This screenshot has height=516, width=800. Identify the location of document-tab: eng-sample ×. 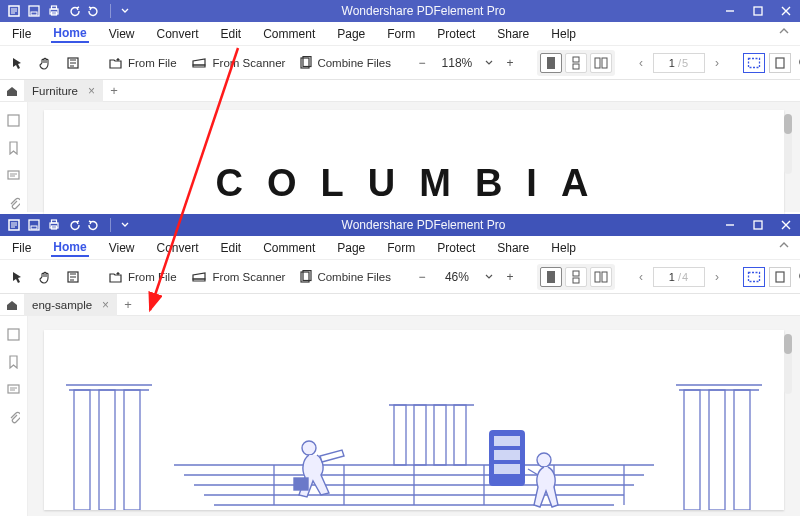
(70, 305).